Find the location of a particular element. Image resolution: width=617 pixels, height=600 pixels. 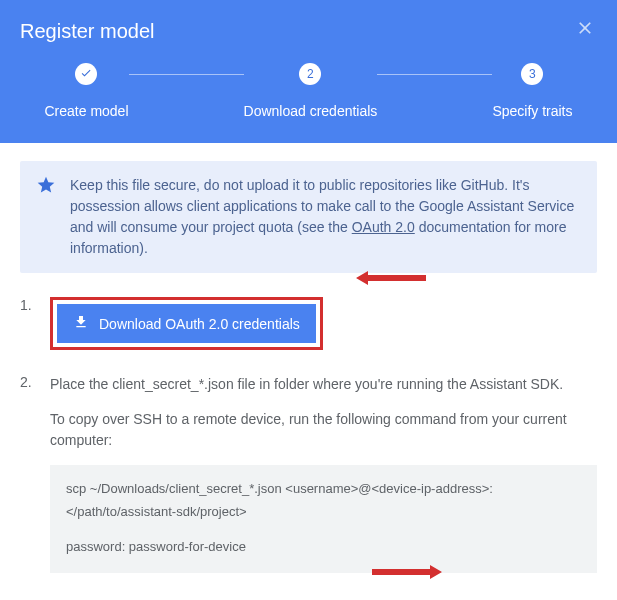

item-number: 1. is located at coordinates (29, 324).